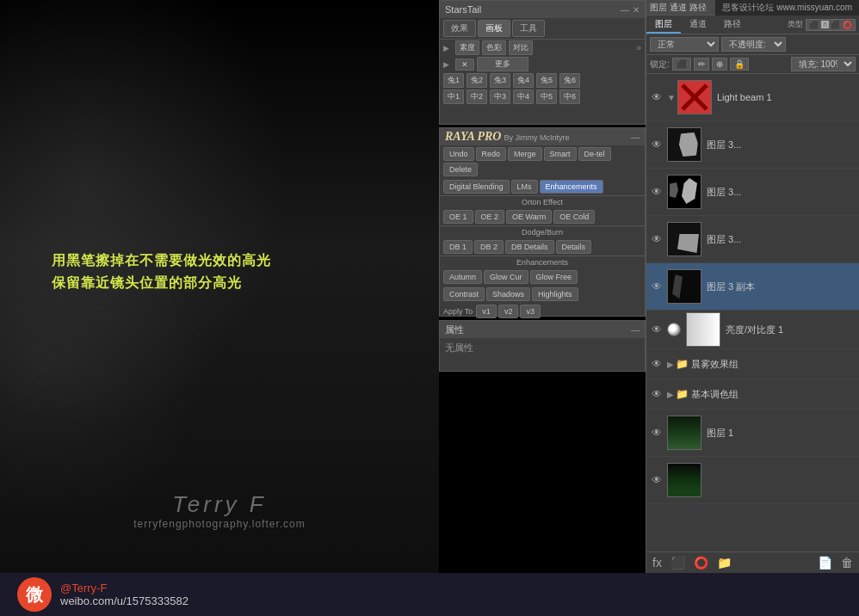 The width and height of the screenshot is (859, 616). I want to click on raya-dodge-row: DB 1 DB 2 DB Details Details, so click(542, 247).